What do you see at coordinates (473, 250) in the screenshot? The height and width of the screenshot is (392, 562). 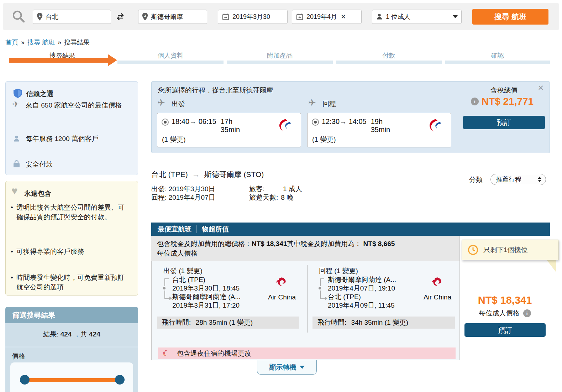 I see `clock-icon` at bounding box center [473, 250].